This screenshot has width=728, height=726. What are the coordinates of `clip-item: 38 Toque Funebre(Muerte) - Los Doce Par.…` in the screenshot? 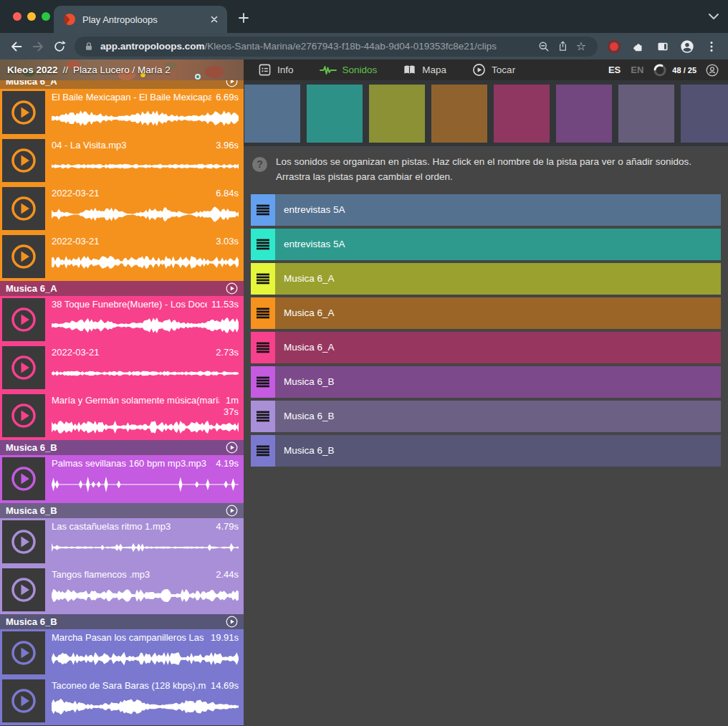 It's located at (122, 320).